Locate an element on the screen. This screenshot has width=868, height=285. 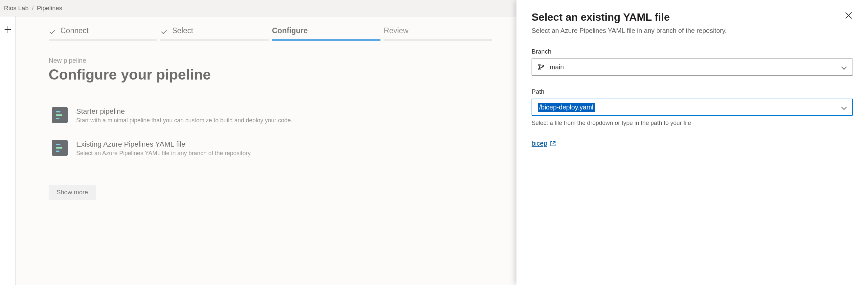
breadcrumb-project: Rios Lab is located at coordinates (16, 8).